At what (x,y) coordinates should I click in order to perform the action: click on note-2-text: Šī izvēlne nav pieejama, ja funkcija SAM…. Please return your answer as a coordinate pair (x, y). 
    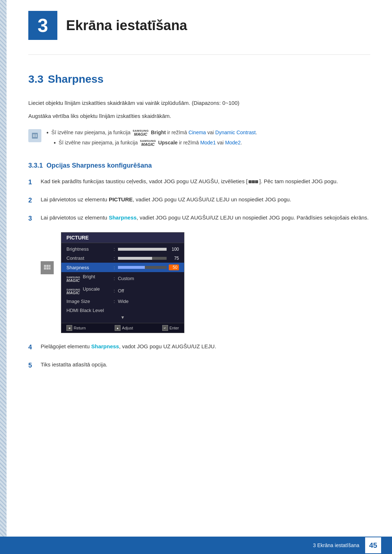
    Looking at the image, I should click on (150, 143).